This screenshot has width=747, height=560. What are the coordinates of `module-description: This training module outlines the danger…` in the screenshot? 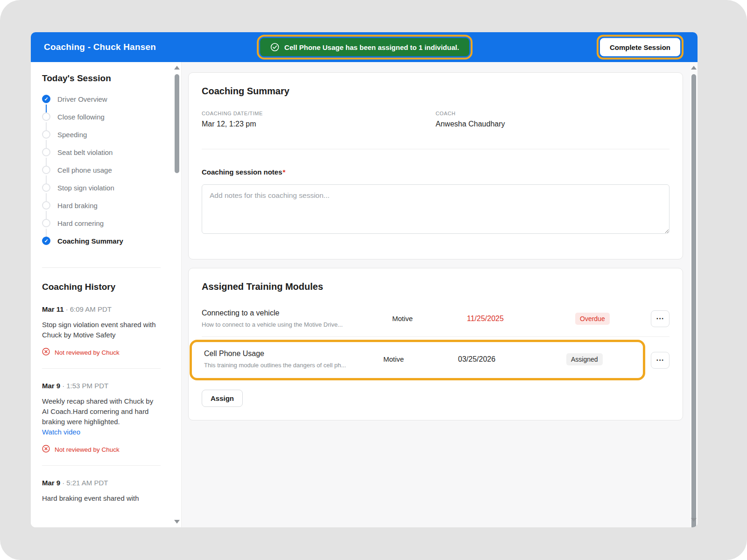 It's located at (291, 365).